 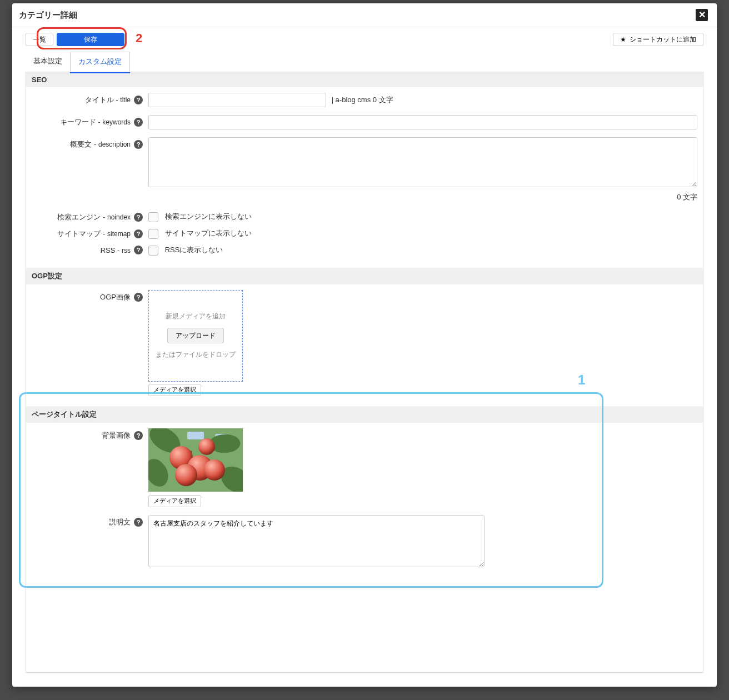 What do you see at coordinates (100, 144) in the screenshot?
I see `label-description: 概要文 - description` at bounding box center [100, 144].